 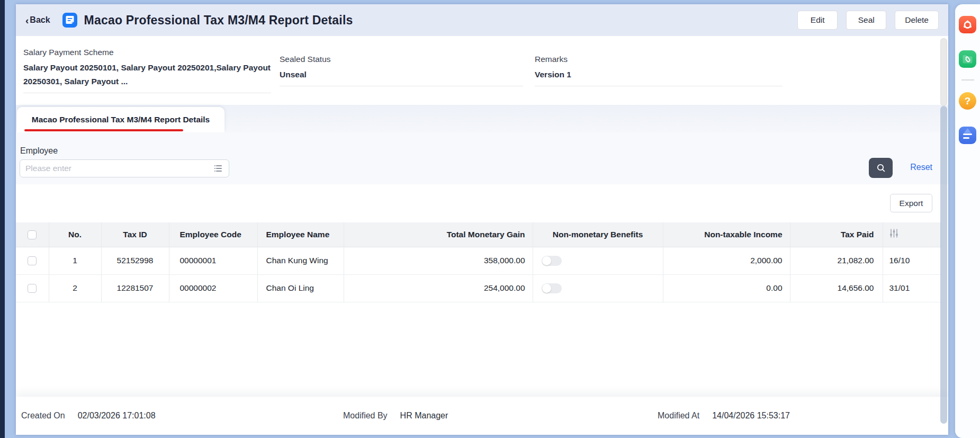 I want to click on modified-by-group: Modified By HR Manager, so click(x=395, y=416).